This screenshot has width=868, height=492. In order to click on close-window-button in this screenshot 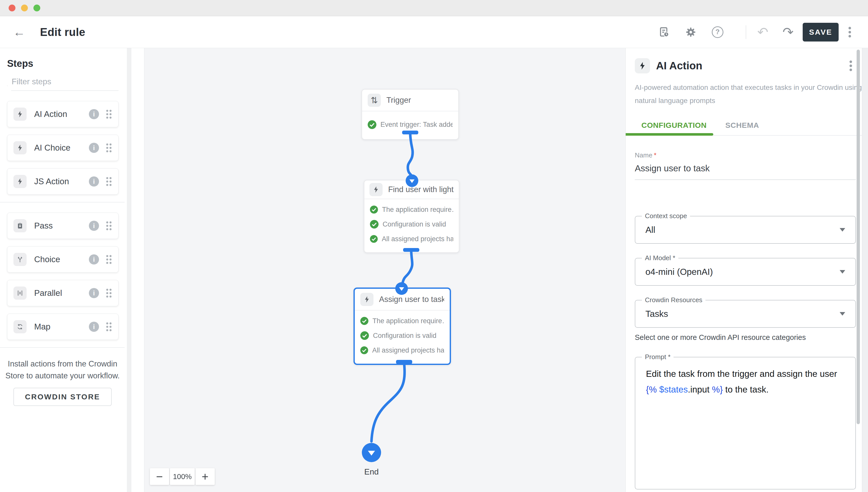, I will do `click(12, 8)`.